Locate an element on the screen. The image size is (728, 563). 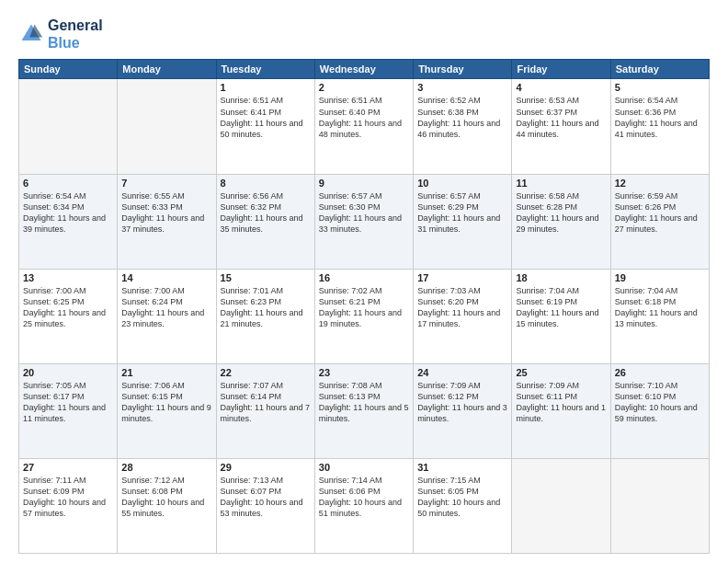
weekday-header-tuesday: Tuesday is located at coordinates (265, 70).